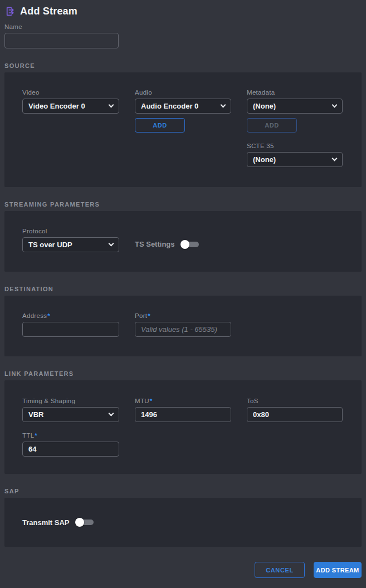 Image resolution: width=366 pixels, height=588 pixels. I want to click on address-label: Address*, so click(71, 316).